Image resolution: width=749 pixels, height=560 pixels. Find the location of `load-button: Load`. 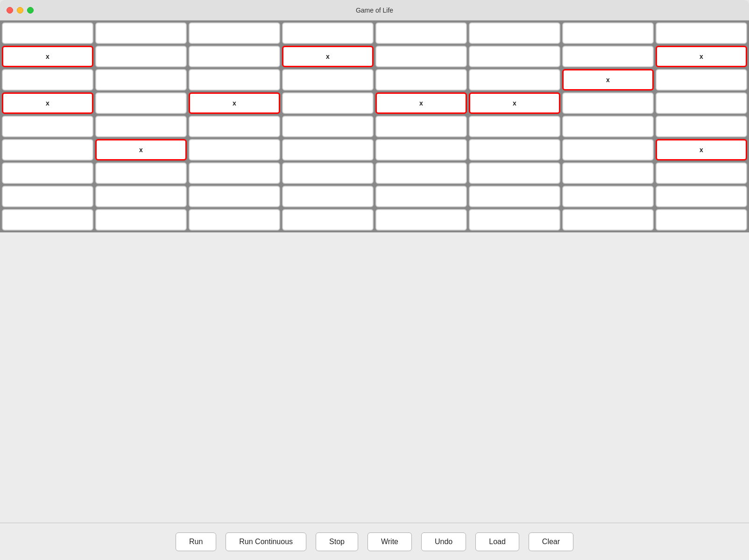

load-button: Load is located at coordinates (497, 542).